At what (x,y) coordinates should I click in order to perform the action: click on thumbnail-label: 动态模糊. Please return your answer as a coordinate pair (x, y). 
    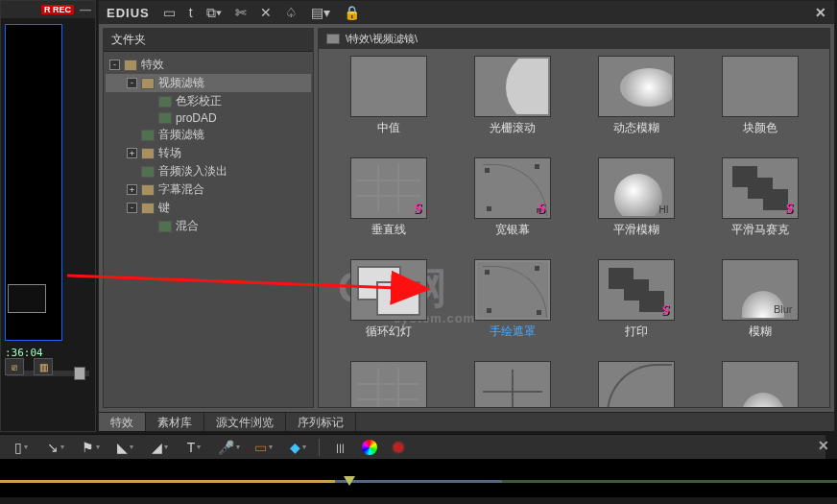
    Looking at the image, I should click on (636, 129).